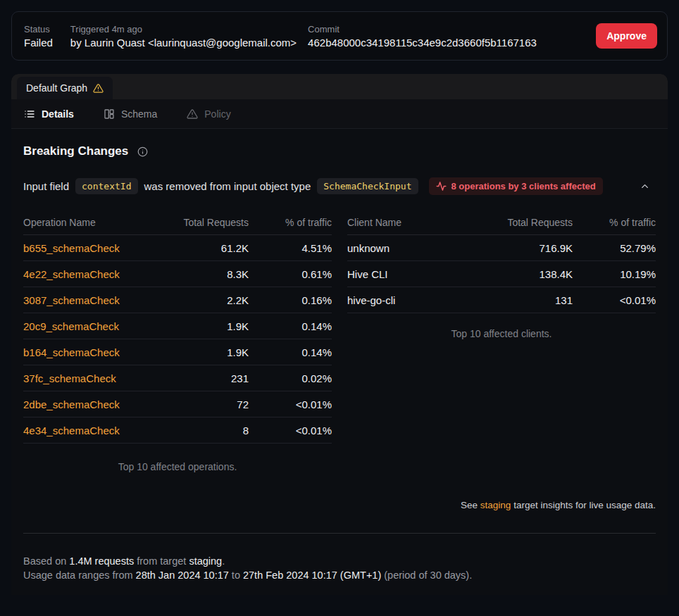 Image resolution: width=679 pixels, height=616 pixels. Describe the element at coordinates (30, 114) in the screenshot. I see `list-icon` at that location.